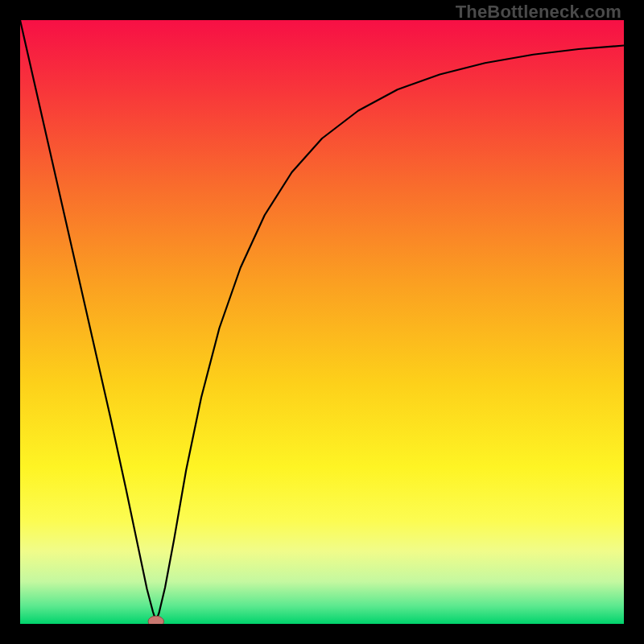  Describe the element at coordinates (156, 620) in the screenshot. I see `reference-marker` at that location.